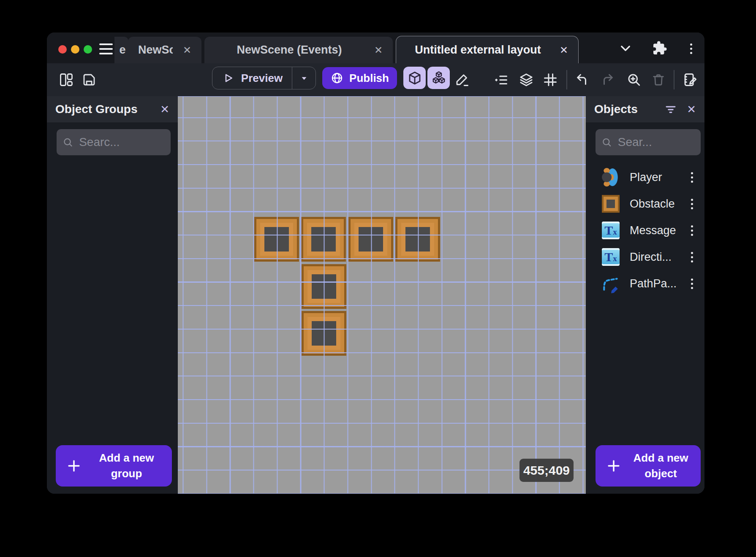 This screenshot has width=756, height=557. What do you see at coordinates (567, 80) in the screenshot?
I see `toolbar-separator` at bounding box center [567, 80].